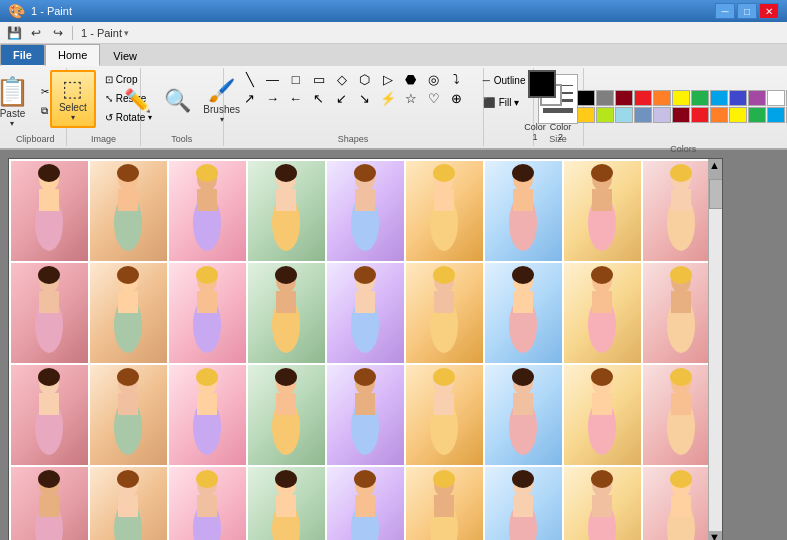 The width and height of the screenshot is (787, 540). Describe the element at coordinates (125, 55) in the screenshot. I see `tab-view: View` at that location.